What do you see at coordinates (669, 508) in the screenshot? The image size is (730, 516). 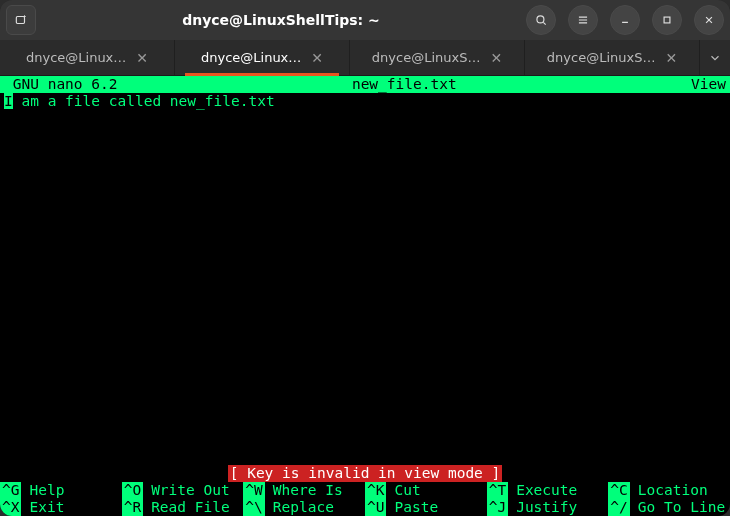 I see `nano-help-item: ^/Go To Line` at bounding box center [669, 508].